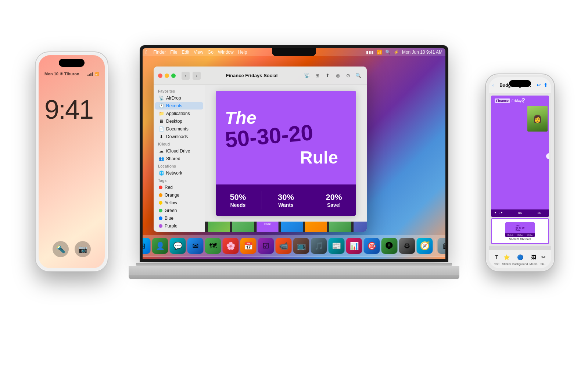 Image resolution: width=588 pixels, height=366 pixels. Describe the element at coordinates (539, 85) in the screenshot. I see `undo-icon: ↩` at that location.